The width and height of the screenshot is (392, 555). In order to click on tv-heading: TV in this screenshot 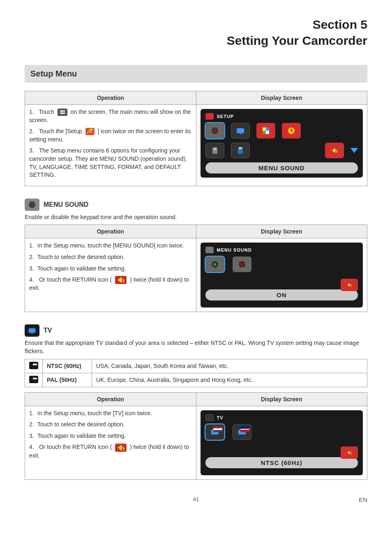, I will do `click(196, 331)`.